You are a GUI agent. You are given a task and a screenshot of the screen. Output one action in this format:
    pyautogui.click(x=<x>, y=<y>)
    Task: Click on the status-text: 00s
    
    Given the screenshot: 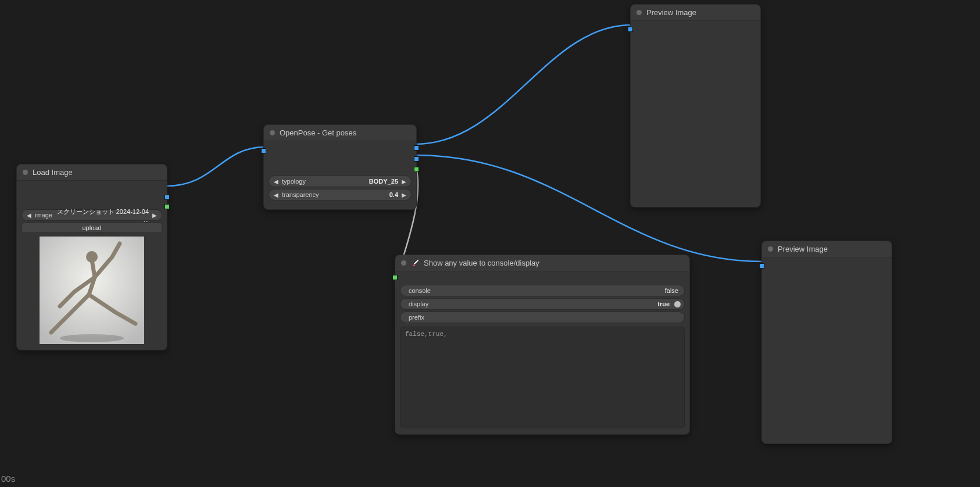 What is the action you would take?
    pyautogui.click(x=8, y=479)
    